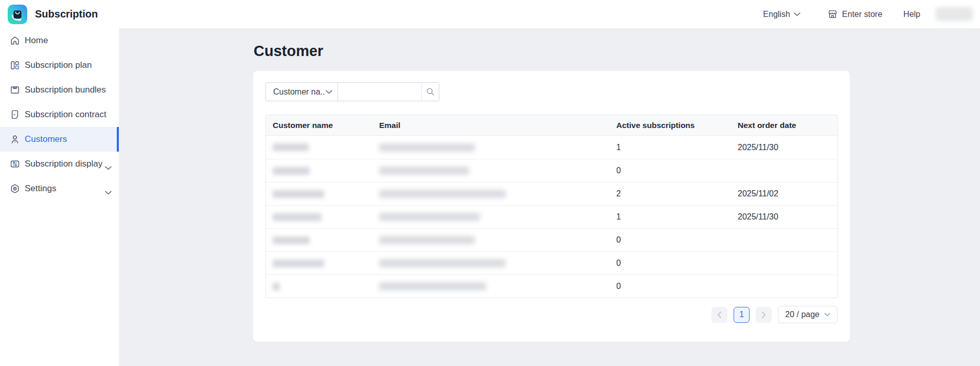  Describe the element at coordinates (60, 139) in the screenshot. I see `sidebar-item-customers: Customers` at that location.